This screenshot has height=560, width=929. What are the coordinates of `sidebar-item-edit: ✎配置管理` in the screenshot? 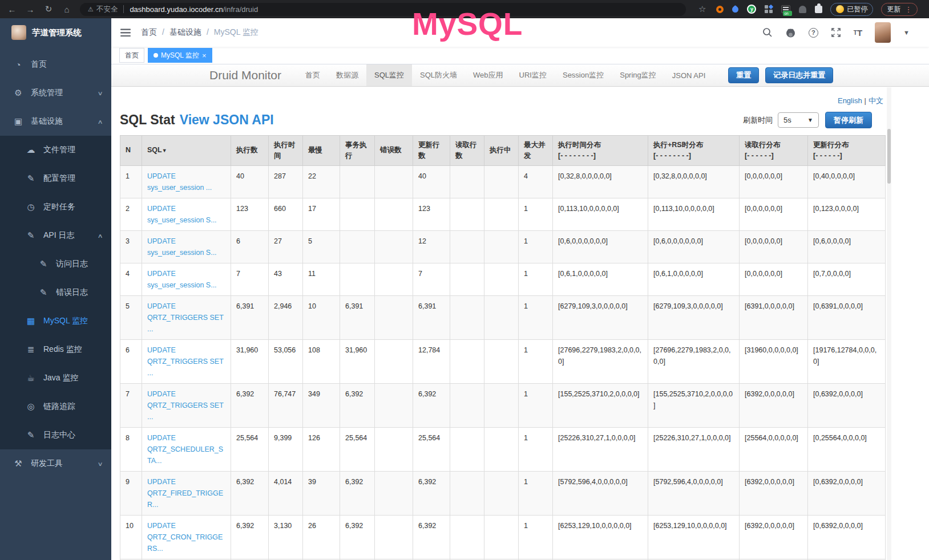 It's located at (56, 178).